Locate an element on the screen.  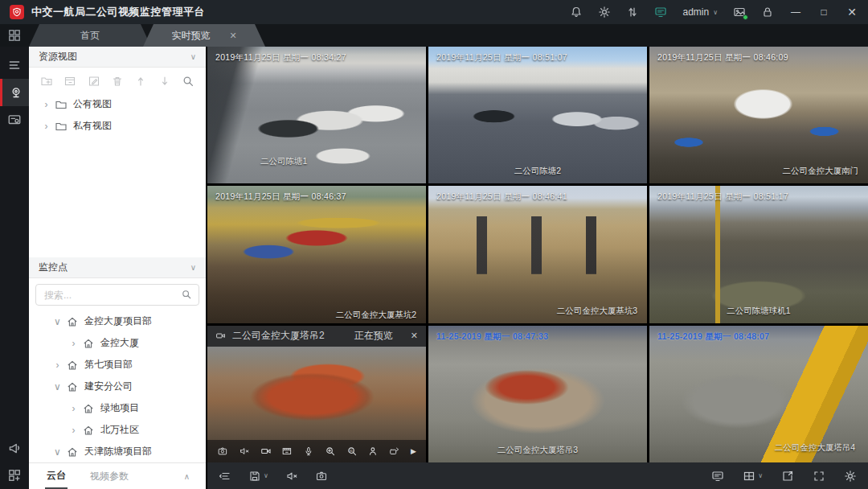
mute-all-icon is located at coordinates (292, 476).